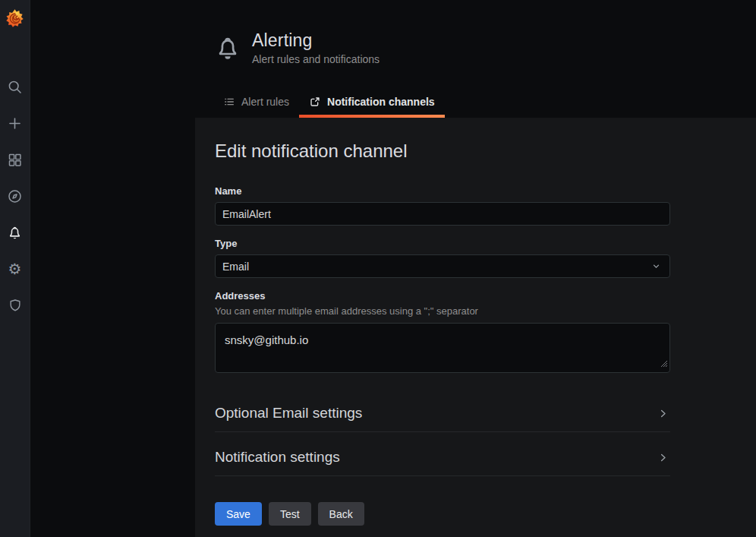  I want to click on chevron-down-icon, so click(656, 266).